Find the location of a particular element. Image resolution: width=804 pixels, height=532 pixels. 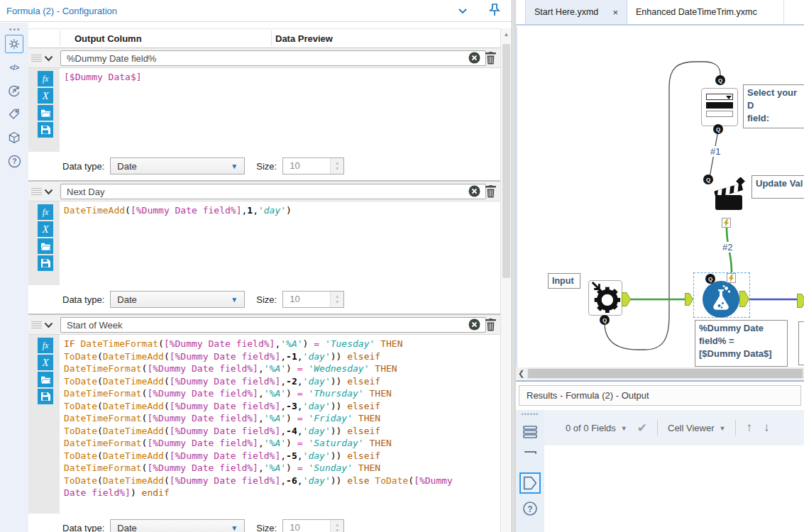

results-toolbar: 0 of 0 Fields ▼ ✔ Cell Viewer ▼ ↑ ↓ is located at coordinates (674, 428).